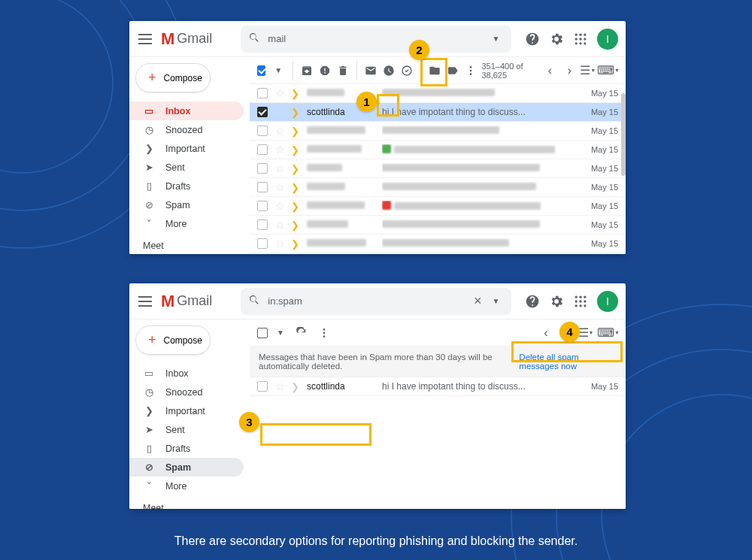  Describe the element at coordinates (453, 71) in the screenshot. I see `labels-icon` at that location.